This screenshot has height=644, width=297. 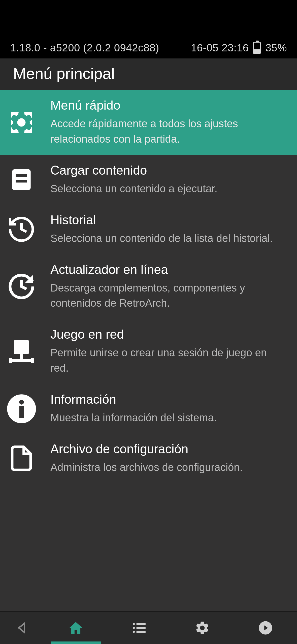 I want to click on bottom-nav, so click(x=149, y=628).